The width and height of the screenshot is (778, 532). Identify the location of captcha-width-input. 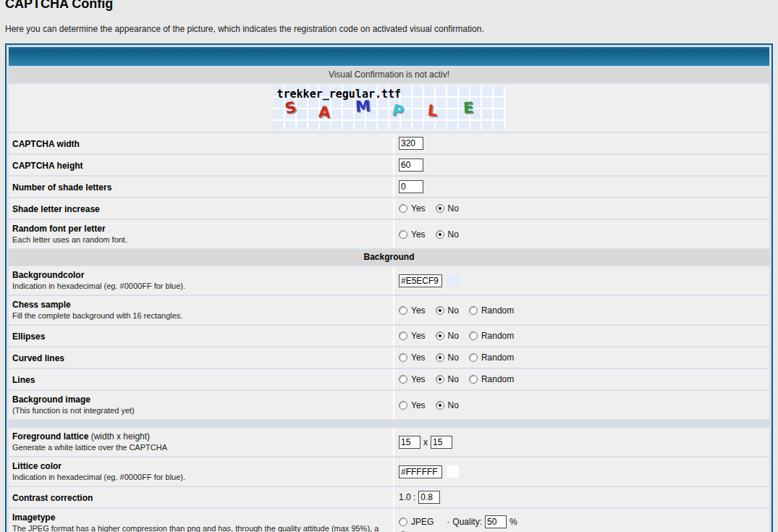
(411, 143).